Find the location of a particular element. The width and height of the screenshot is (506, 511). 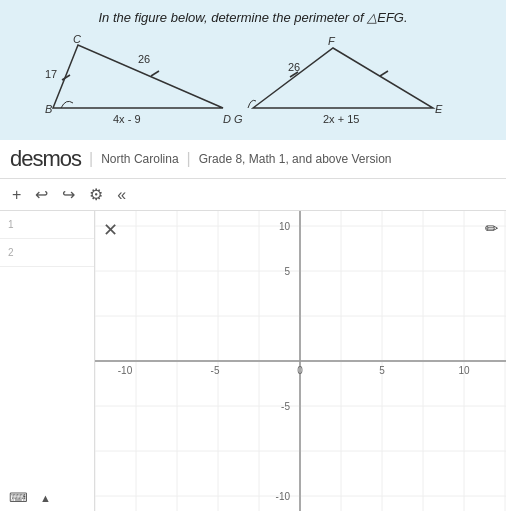

region-label: North Carolina is located at coordinates (140, 159).